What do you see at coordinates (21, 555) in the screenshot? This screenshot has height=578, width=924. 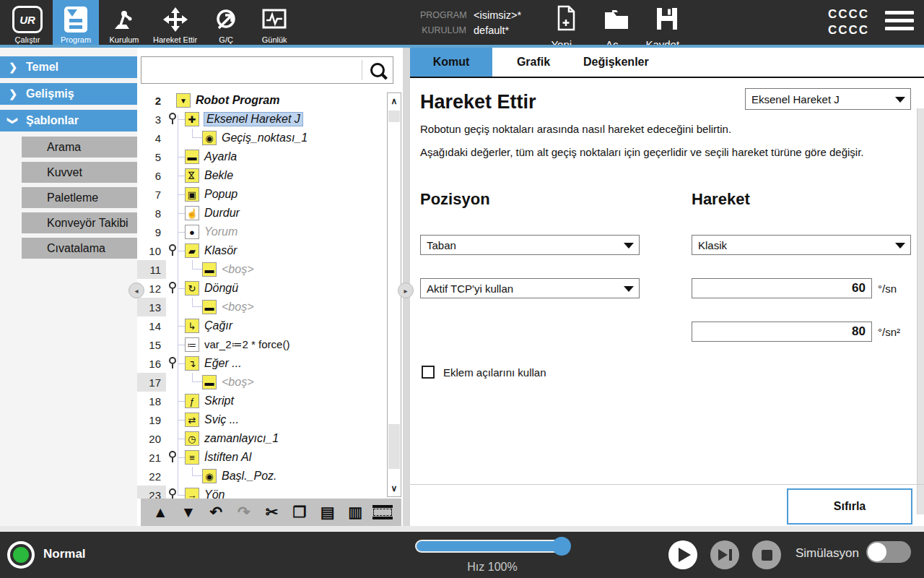 I see `robot-status-icon` at bounding box center [21, 555].